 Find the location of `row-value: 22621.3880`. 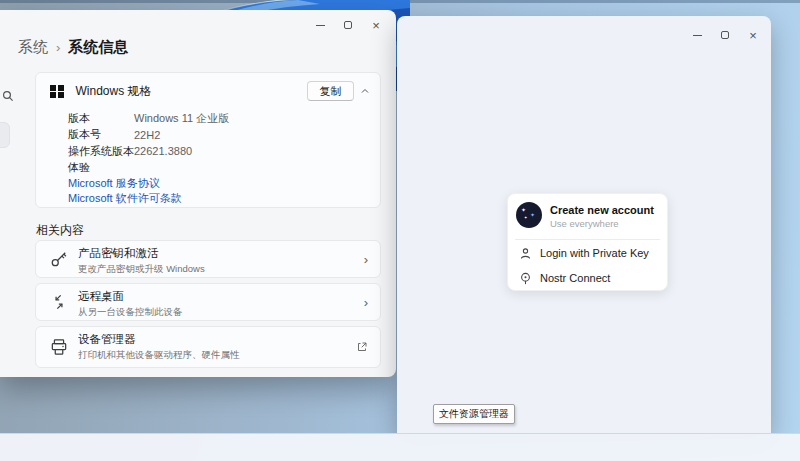

row-value: 22621.3880 is located at coordinates (163, 151).